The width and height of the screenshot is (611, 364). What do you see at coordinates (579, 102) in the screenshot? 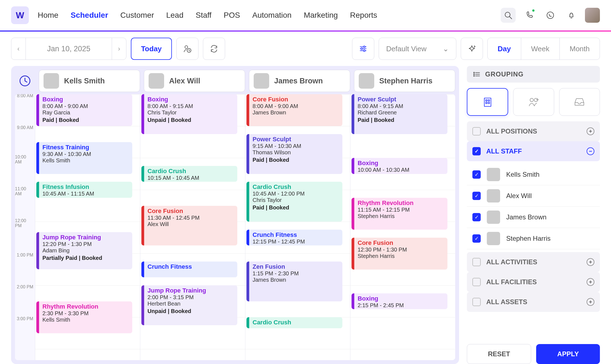
I see `group-by-asset` at bounding box center [579, 102].